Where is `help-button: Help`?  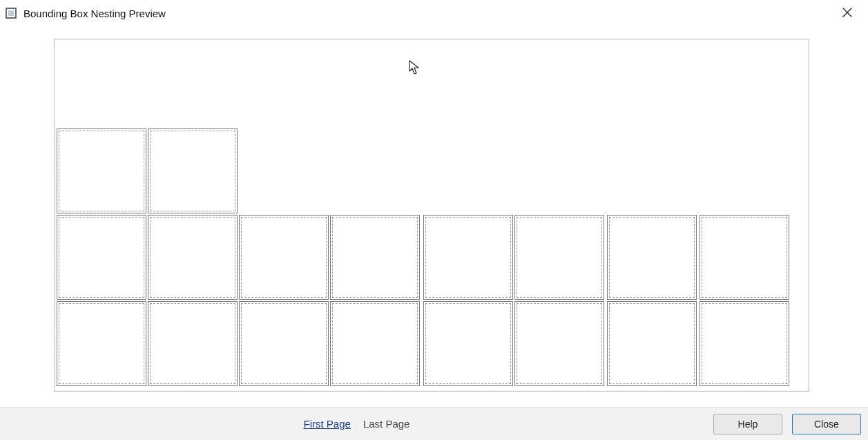 help-button: Help is located at coordinates (748, 424).